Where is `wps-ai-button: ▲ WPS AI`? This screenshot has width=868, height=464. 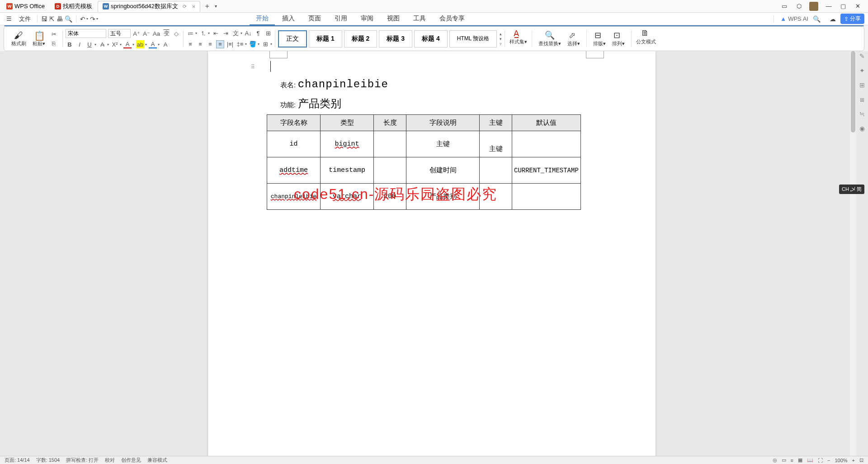
wps-ai-button: ▲ WPS AI is located at coordinates (794, 19).